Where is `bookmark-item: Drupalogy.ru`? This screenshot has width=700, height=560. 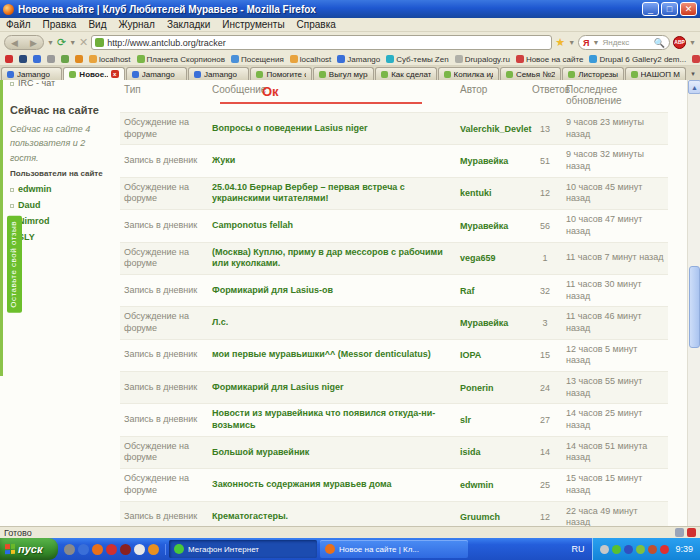 bookmark-item: Drupalogy.ru is located at coordinates (482, 60).